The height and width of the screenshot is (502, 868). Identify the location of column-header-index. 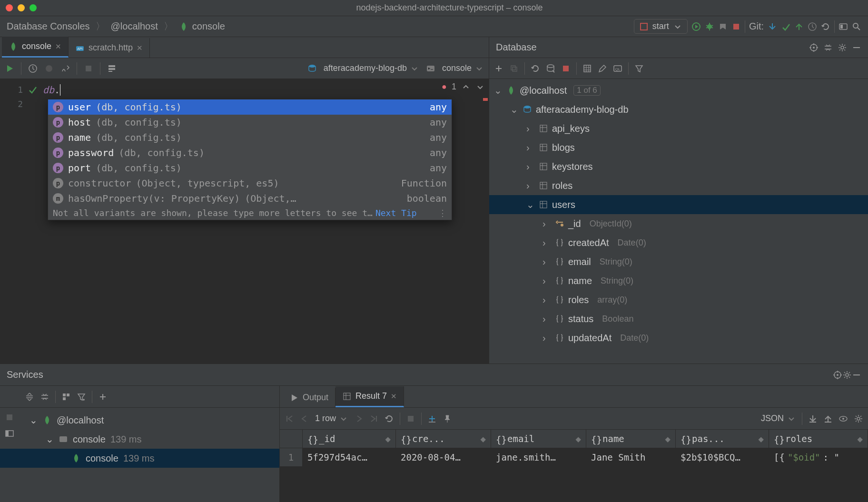
(291, 439).